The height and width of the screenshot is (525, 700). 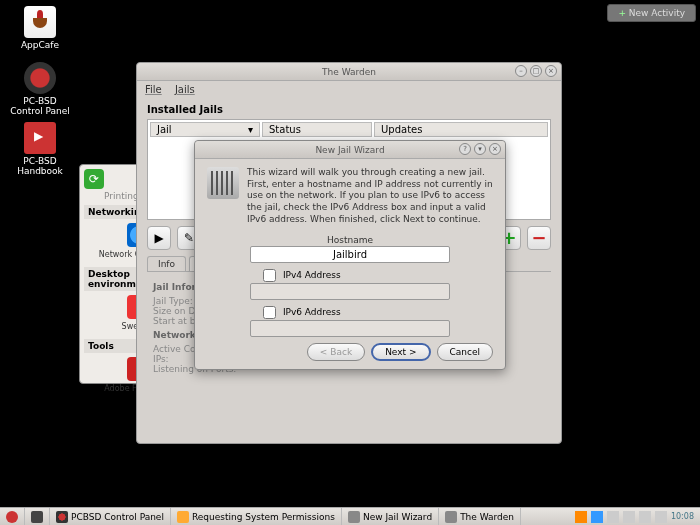 I want to click on shield-icon, so click(x=183, y=517).